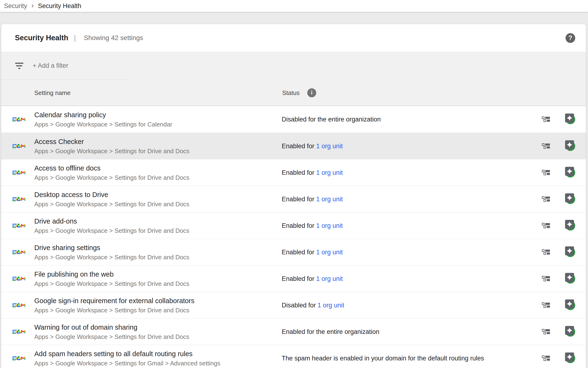  I want to click on table-row: File publishing on the web Apps > Google…, so click(294, 278).